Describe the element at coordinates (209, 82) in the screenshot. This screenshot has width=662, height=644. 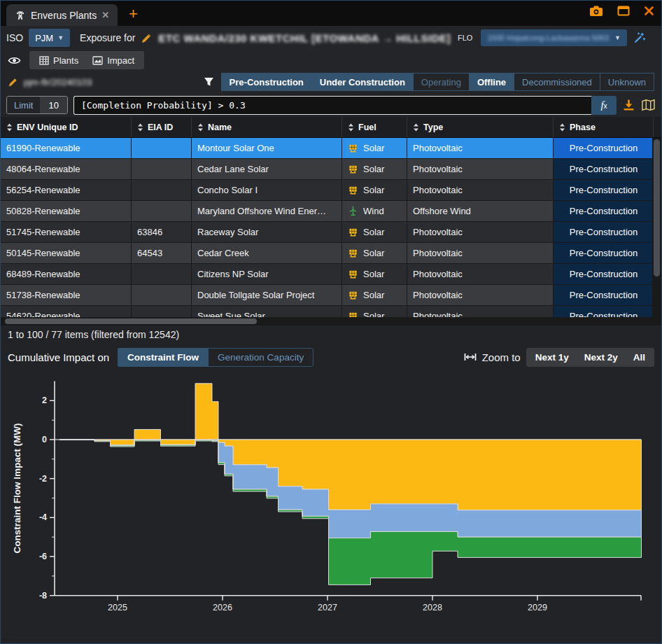
I see `filter-funnel-icon` at that location.